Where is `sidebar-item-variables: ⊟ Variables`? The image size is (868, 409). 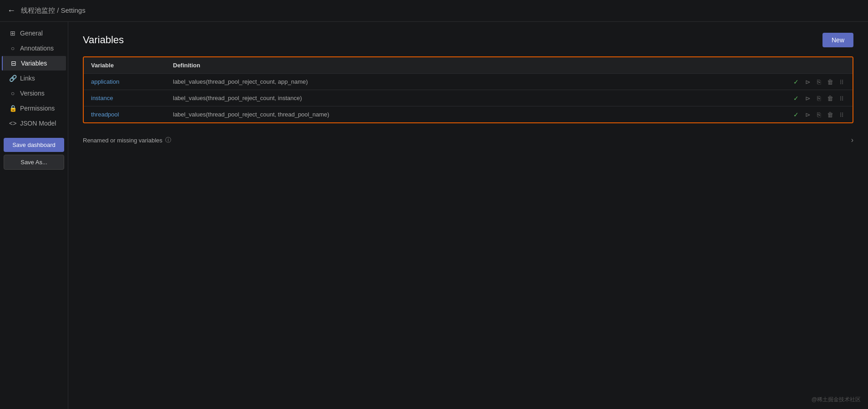
sidebar-item-variables: ⊟ Variables is located at coordinates (34, 63).